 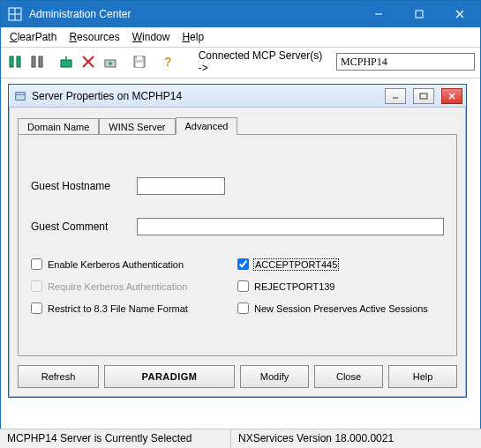 I want to click on require-kerberos-label: Require Kerberos Authentication, so click(x=117, y=287).